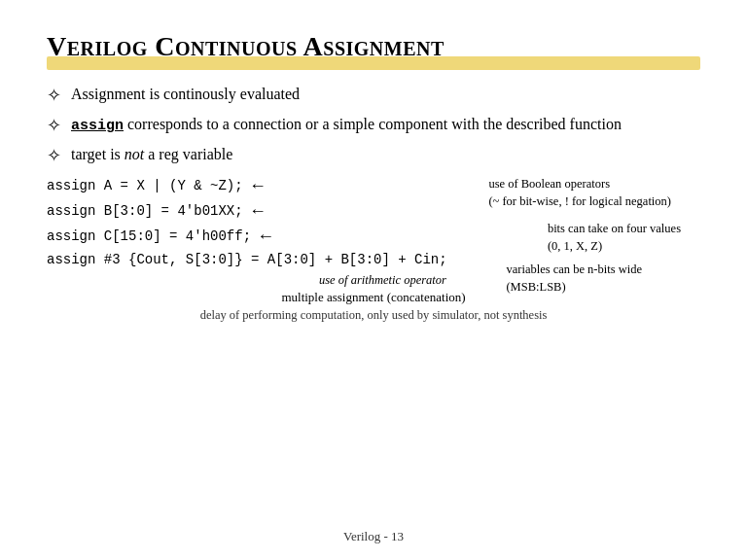  Describe the element at coordinates (374, 51) in the screenshot. I see `title-area: Verilog Continuous Assignment` at that location.